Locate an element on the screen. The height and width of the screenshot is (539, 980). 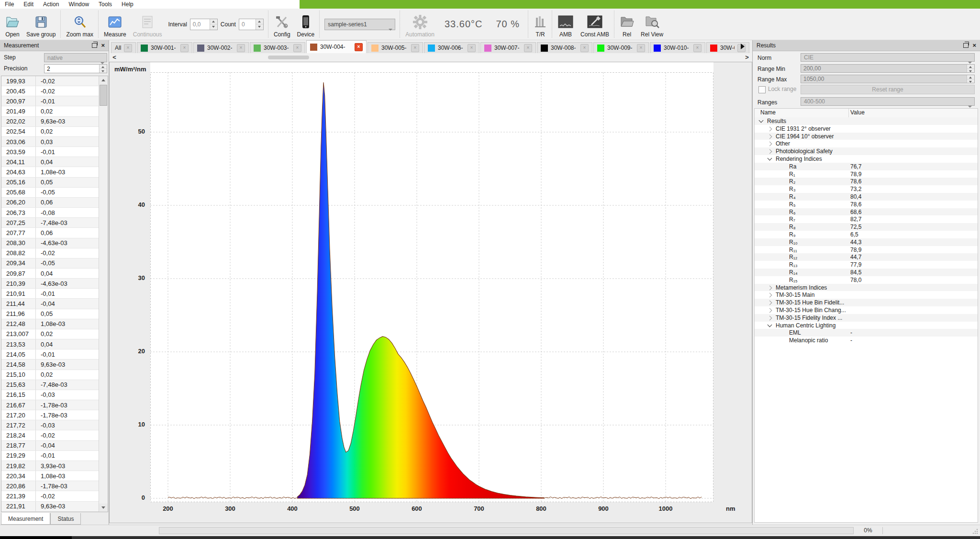
tab-30W-008: 30W-008-× is located at coordinates (565, 48).